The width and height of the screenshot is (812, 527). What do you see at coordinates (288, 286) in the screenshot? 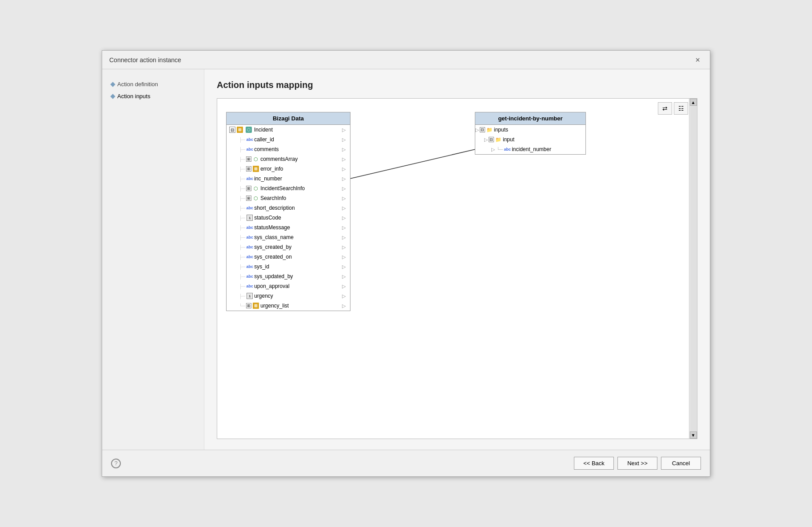
I see `table-row: ├─ abc upon_approval ▷` at bounding box center [288, 286].